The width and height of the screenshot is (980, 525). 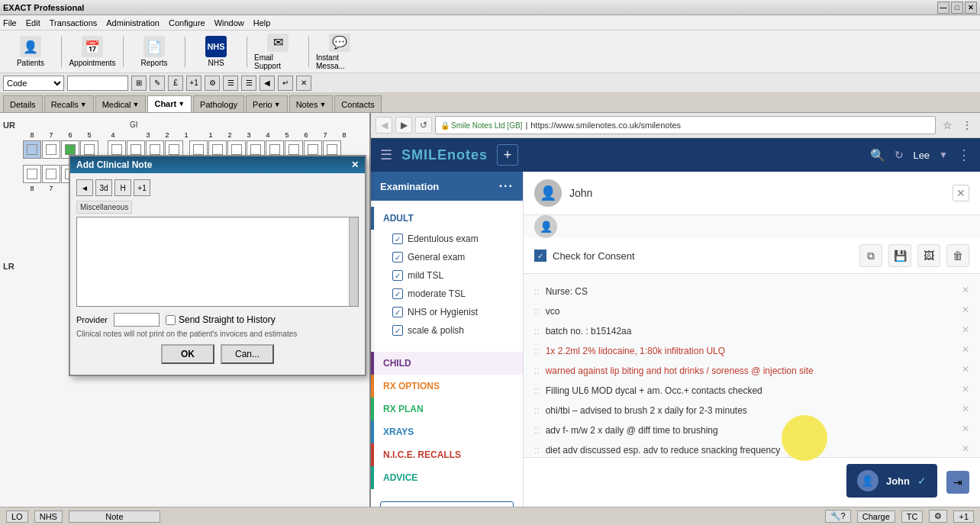 I want to click on dialog-cancel-button: Can..., so click(x=247, y=354).